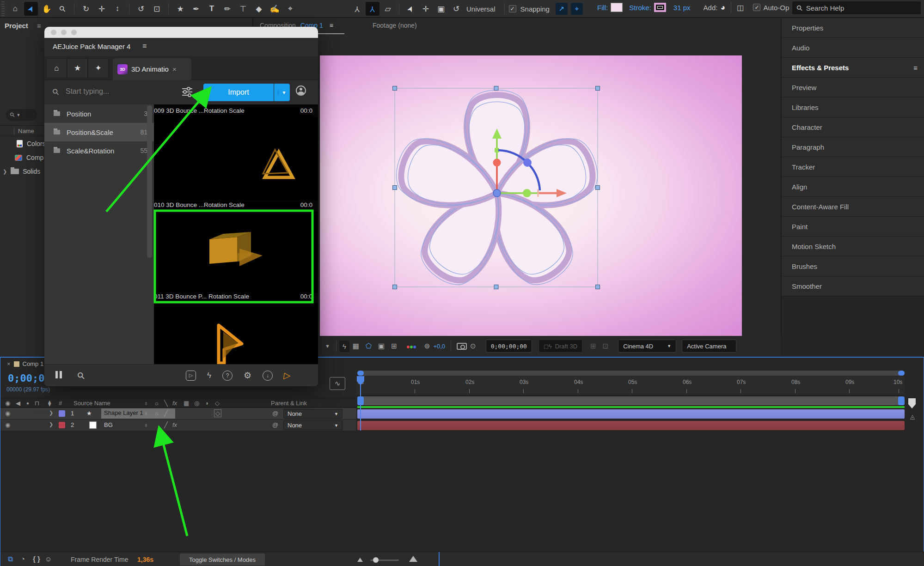 The image size is (924, 566). I want to click on layer-name: BG, so click(108, 425).